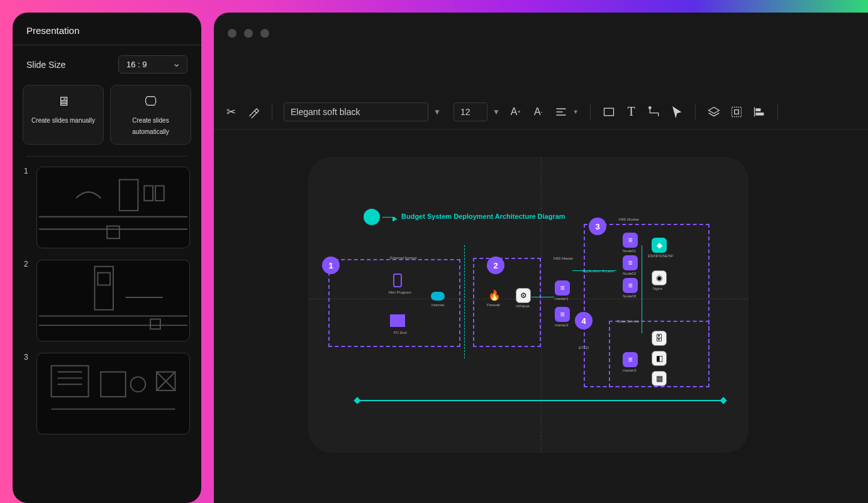  Describe the element at coordinates (561, 112) in the screenshot. I see `align-icon` at that location.